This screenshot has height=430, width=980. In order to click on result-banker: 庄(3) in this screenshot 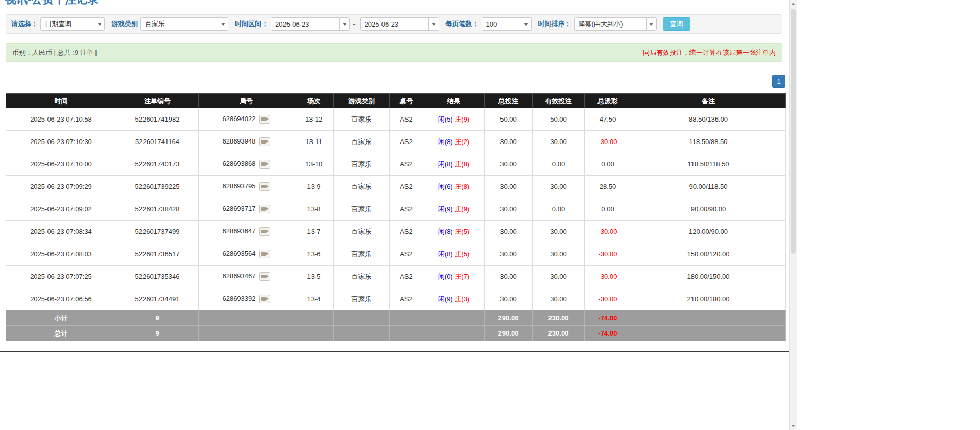, I will do `click(462, 299)`.